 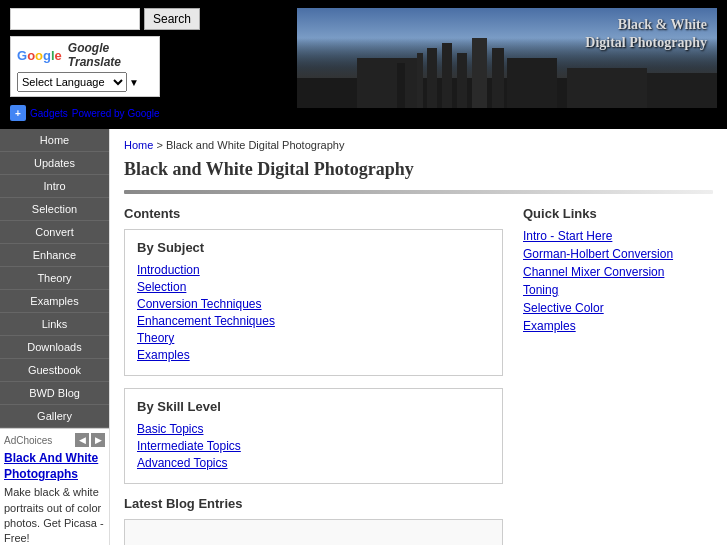 I want to click on quick-link-gorman: Gorman-Holbert Conversion, so click(x=598, y=254).